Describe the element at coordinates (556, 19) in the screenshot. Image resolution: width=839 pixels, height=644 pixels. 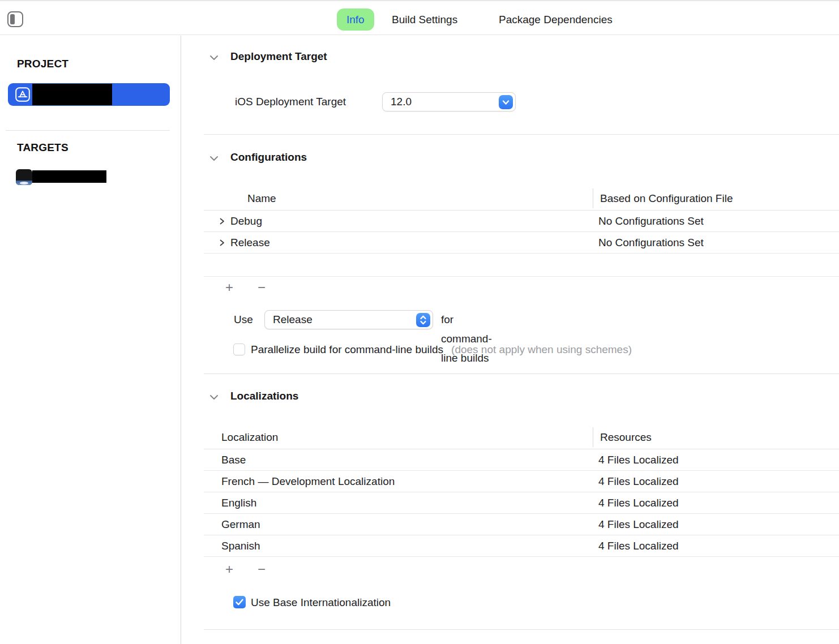
I see `tab-package-dependencies: Package Dependencies` at that location.